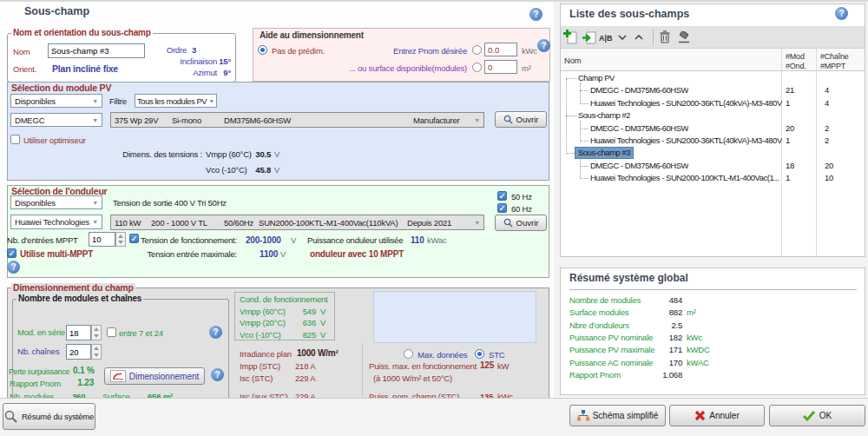  What do you see at coordinates (297, 222) in the screenshot?
I see `inverter-combo: 110 kW 200 - 1000 V TL 50/60Hz SUN2000-1…` at bounding box center [297, 222].